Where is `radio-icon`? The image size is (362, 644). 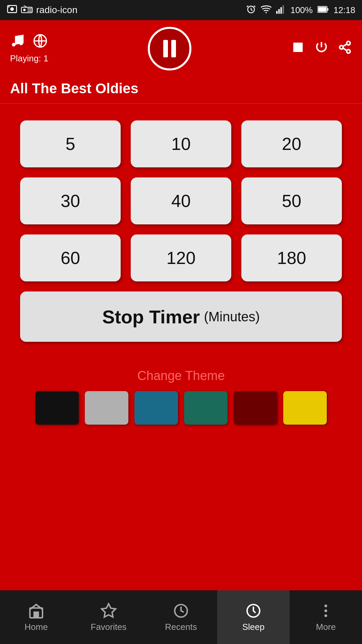
radio-icon is located at coordinates (27, 10).